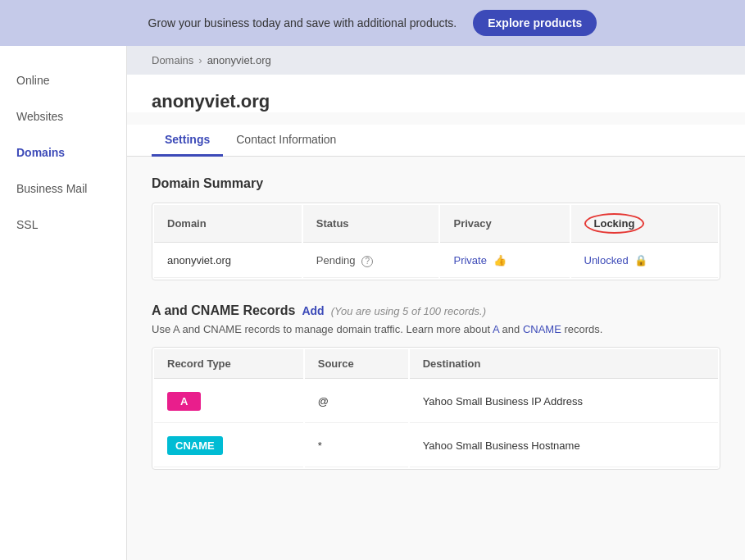 This screenshot has width=745, height=560. Describe the element at coordinates (372, 23) in the screenshot. I see `promo-banner: Grow your business today and save with a…` at that location.